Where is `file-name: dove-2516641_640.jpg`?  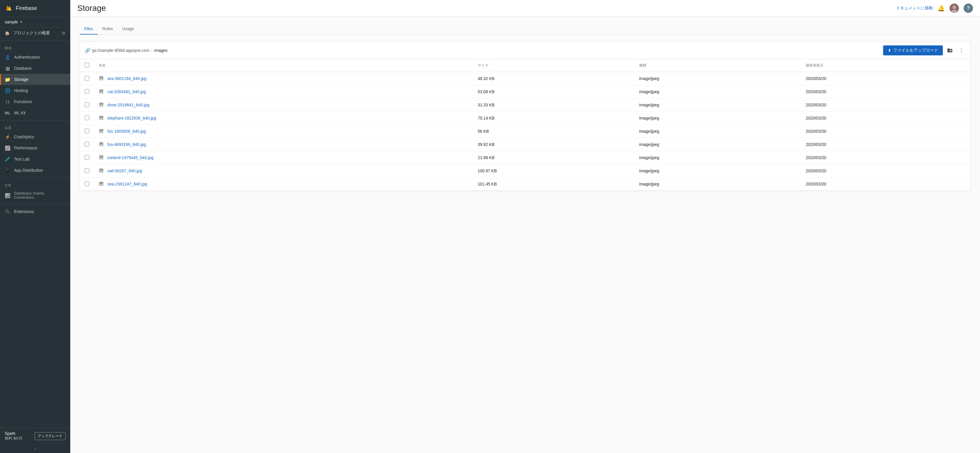
file-name: dove-2516641_640.jpg is located at coordinates (128, 105).